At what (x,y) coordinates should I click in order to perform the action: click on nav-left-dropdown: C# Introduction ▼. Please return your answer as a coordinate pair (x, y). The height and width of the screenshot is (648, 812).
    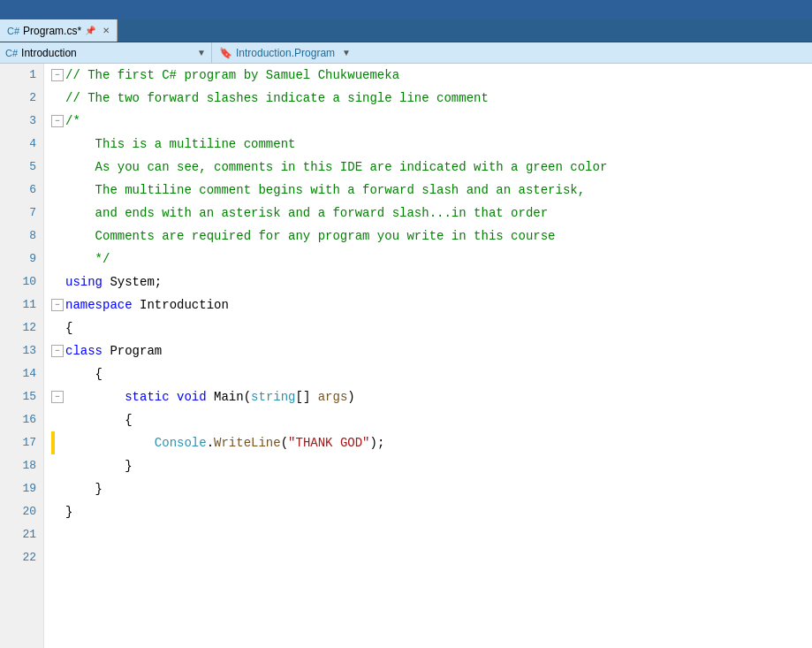
    Looking at the image, I should click on (106, 53).